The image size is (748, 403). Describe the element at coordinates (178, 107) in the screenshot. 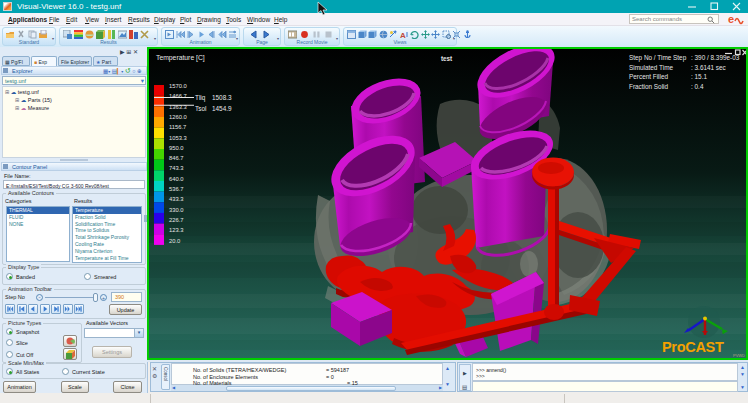

I see `svg-text: 1363.3` at that location.